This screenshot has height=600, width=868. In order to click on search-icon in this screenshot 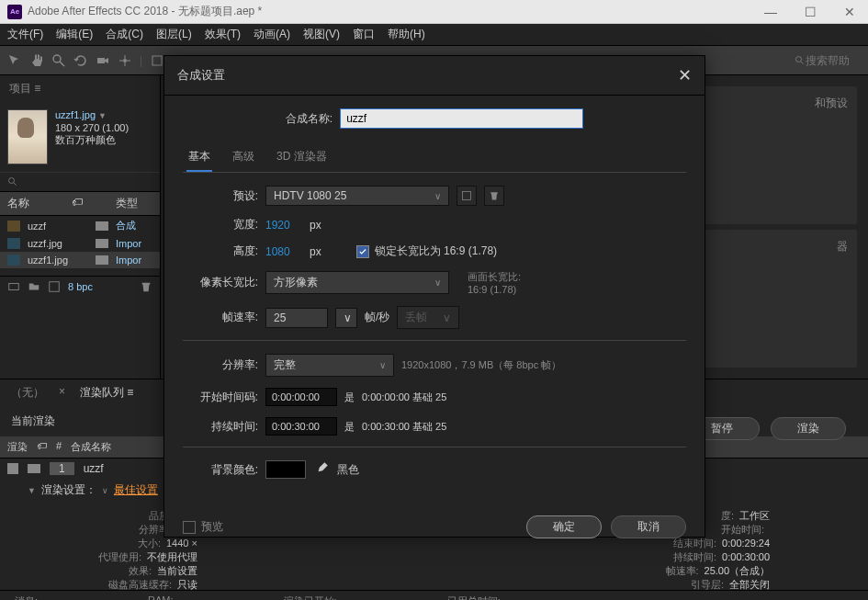, I will do `click(13, 182)`.